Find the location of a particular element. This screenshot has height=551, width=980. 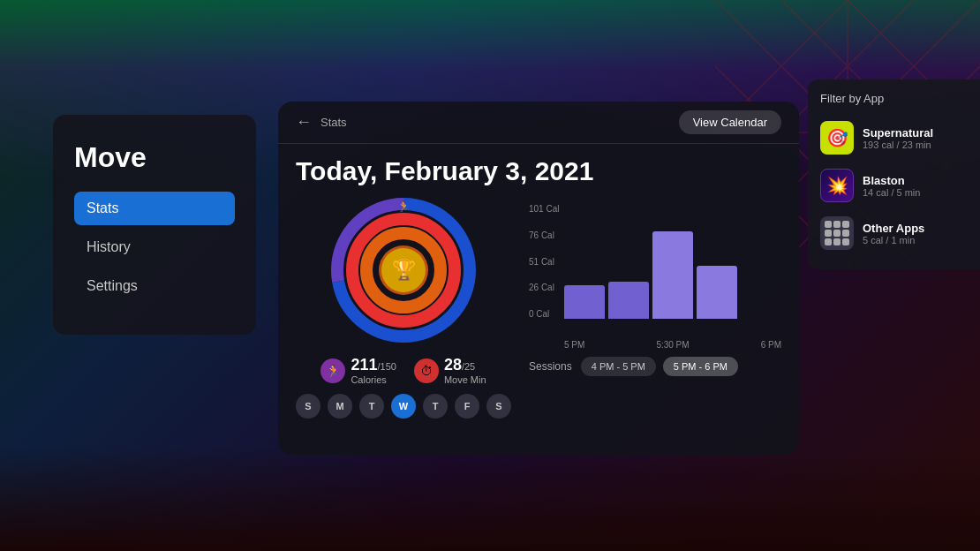

app-icon-blaston: 💥 is located at coordinates (837, 185).